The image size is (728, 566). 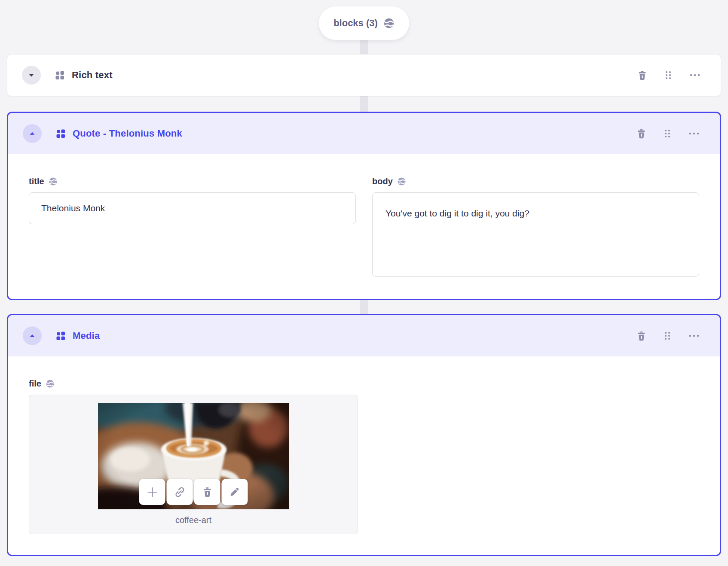 I want to click on edit-asset-button, so click(x=235, y=492).